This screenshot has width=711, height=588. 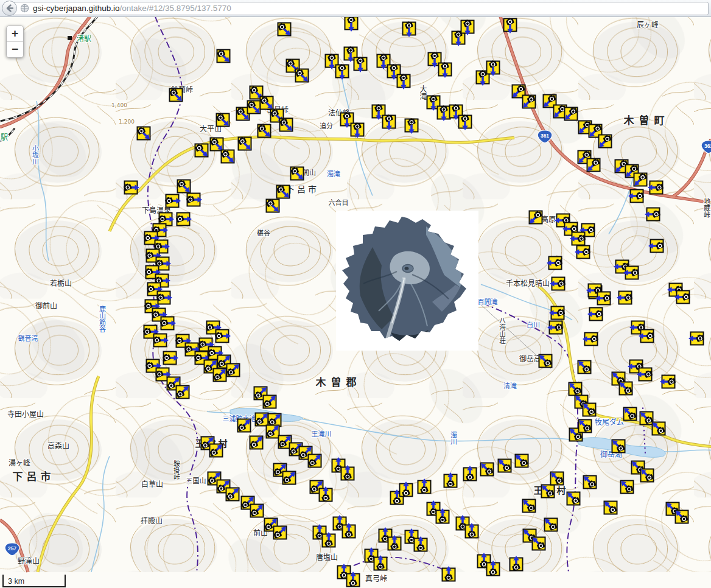 What do you see at coordinates (15, 34) in the screenshot?
I see `zoom-in-button: +` at bounding box center [15, 34].